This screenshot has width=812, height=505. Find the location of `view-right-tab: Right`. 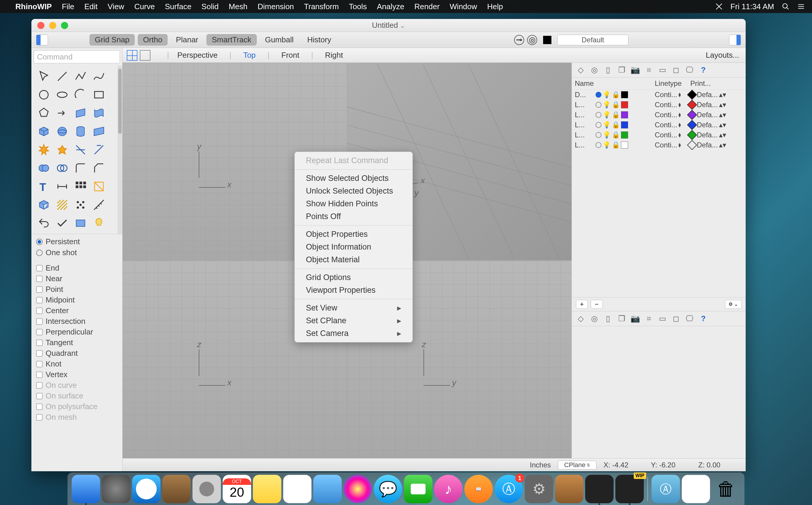

view-right-tab: Right is located at coordinates (334, 55).